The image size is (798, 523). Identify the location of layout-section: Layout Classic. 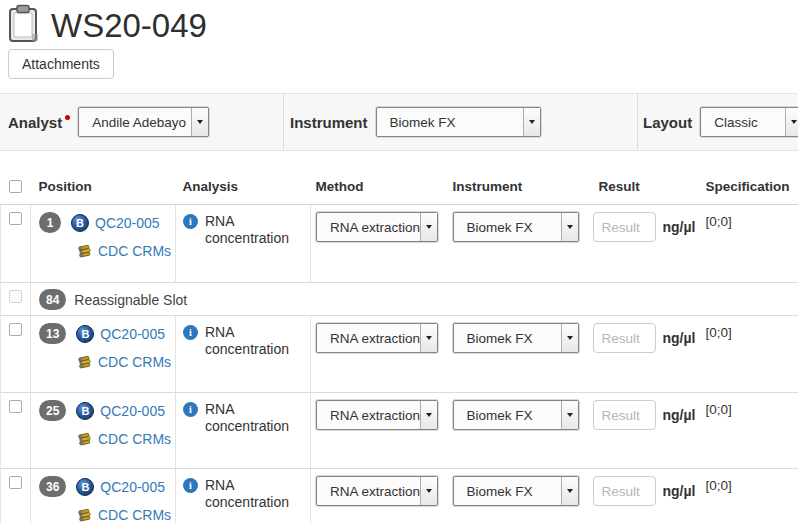
(718, 122).